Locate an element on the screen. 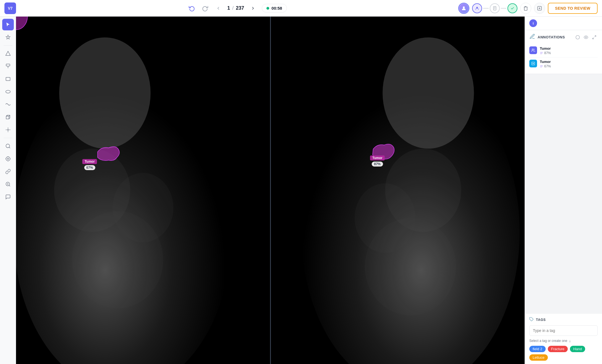 This screenshot has width=602, height=364. anno-circle-button is located at coordinates (578, 37).